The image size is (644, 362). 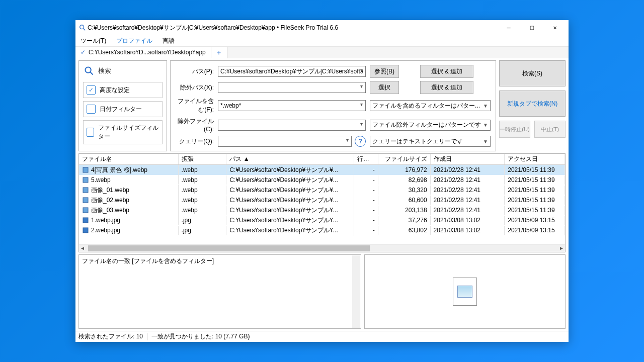 What do you see at coordinates (147, 52) in the screenshot?
I see `tab-label: C:¥Users¥softaro¥D...softaro¥Desktop¥app` at bounding box center [147, 52].